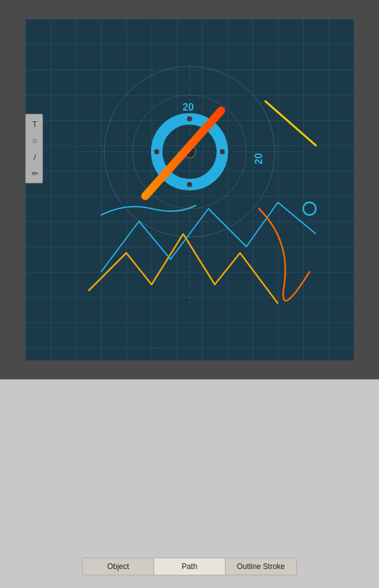 This screenshot has width=379, height=588. Describe the element at coordinates (190, 567) in the screenshot. I see `tab-path: Path` at that location.